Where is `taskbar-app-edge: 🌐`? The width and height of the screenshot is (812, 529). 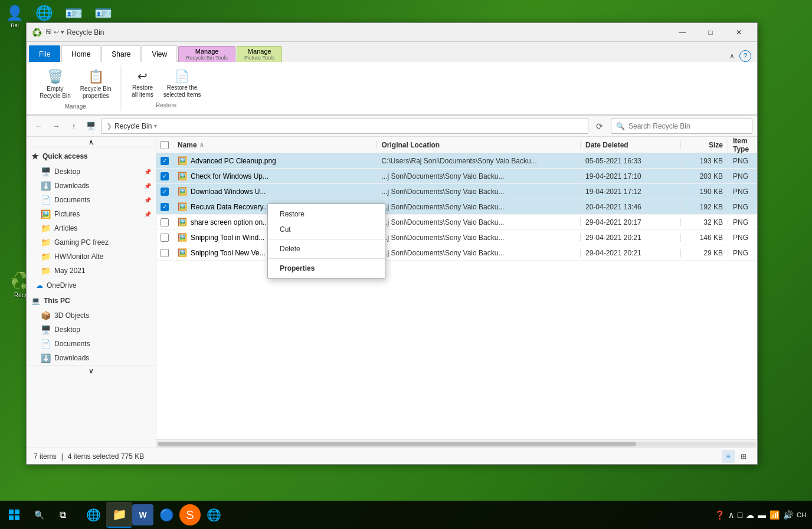
taskbar-app-edge: 🌐 is located at coordinates (93, 515).